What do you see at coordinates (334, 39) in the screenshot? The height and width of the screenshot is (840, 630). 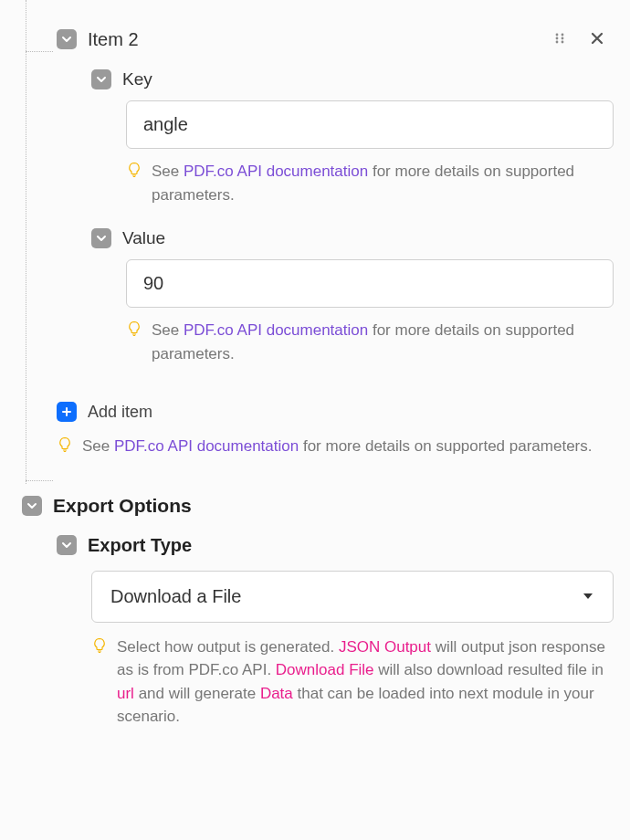 I see `item-2-header: Item 2` at bounding box center [334, 39].